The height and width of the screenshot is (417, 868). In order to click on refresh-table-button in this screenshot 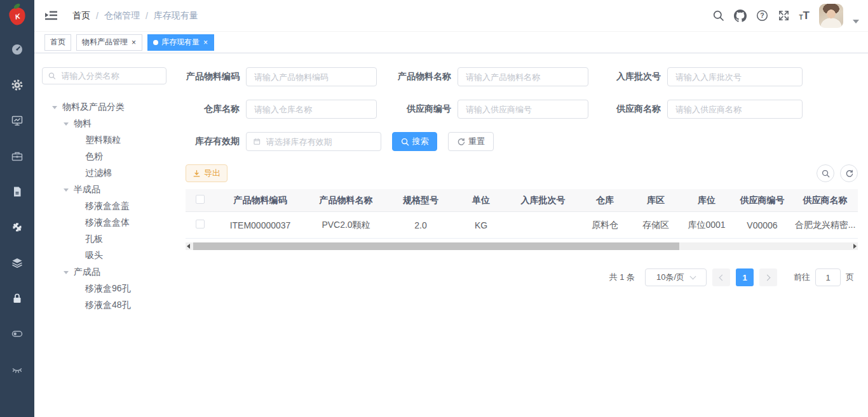, I will do `click(849, 173)`.